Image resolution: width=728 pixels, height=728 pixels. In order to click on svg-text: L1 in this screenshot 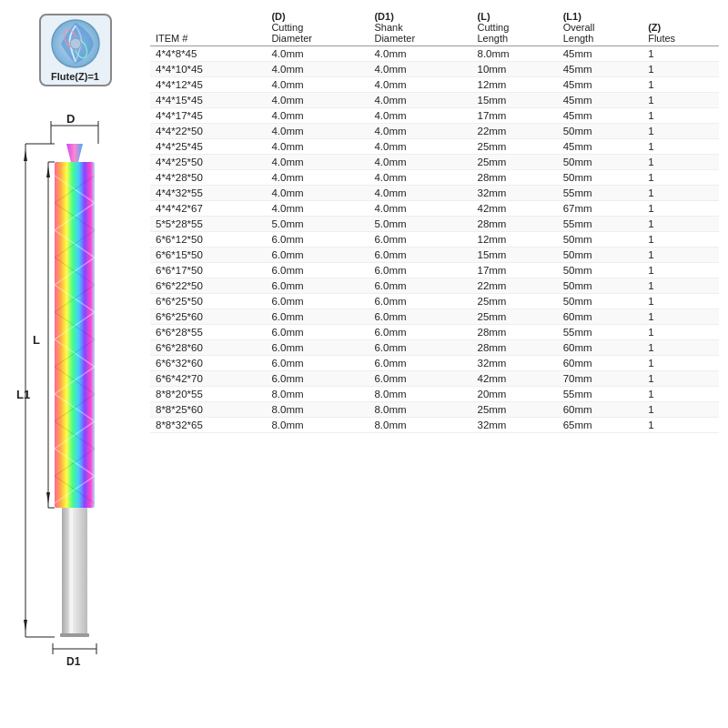, I will do `click(24, 395)`.